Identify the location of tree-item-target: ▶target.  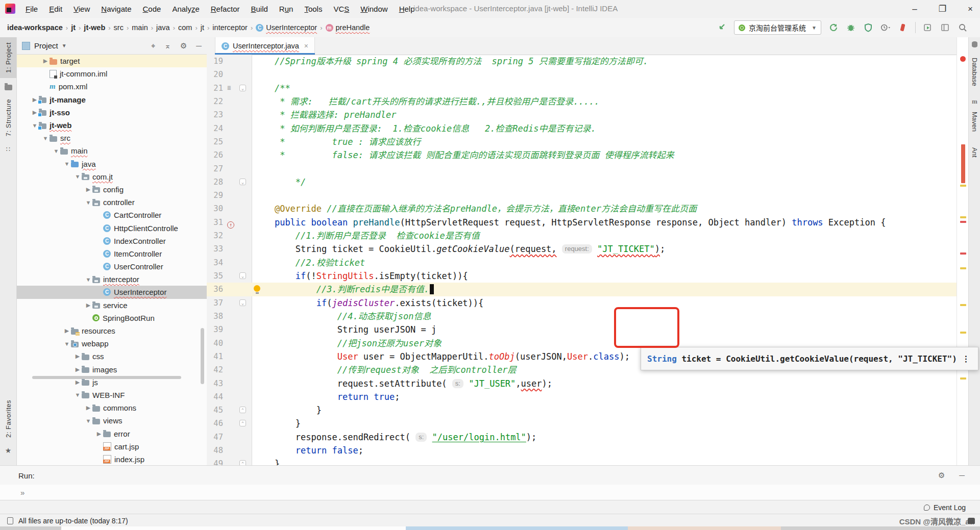
(112, 61).